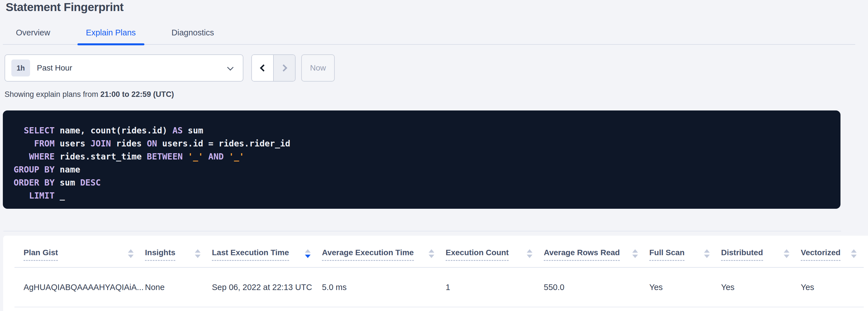 Image resolution: width=868 pixels, height=311 pixels. I want to click on cell-insights: None, so click(179, 287).